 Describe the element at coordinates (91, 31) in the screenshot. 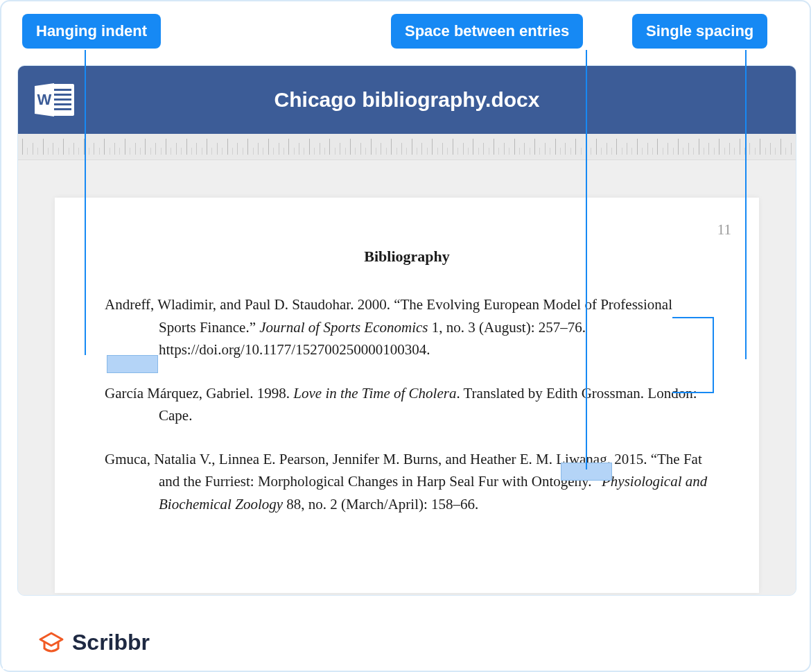

I see `callout-hanging-indent: Hanging indent` at that location.